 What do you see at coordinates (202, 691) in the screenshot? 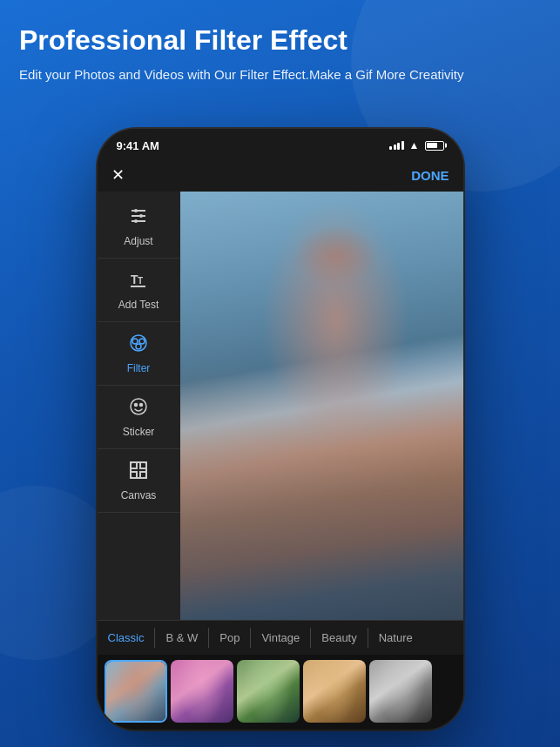
I see `thumb-pink` at bounding box center [202, 691].